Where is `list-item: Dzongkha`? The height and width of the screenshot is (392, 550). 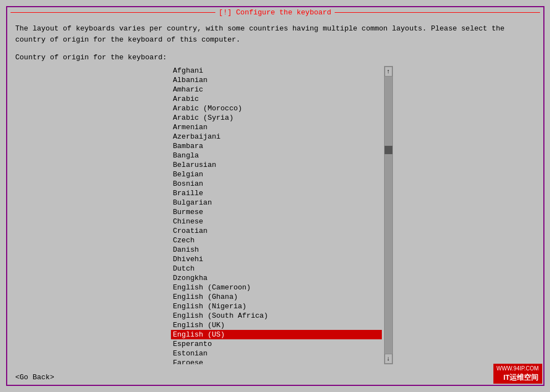 list-item: Dzongkha is located at coordinates (276, 278).